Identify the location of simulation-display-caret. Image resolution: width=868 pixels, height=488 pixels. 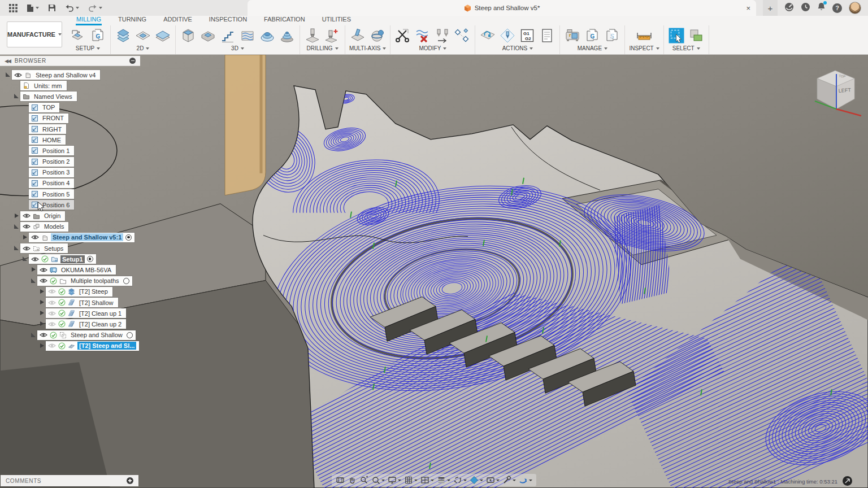
(498, 480).